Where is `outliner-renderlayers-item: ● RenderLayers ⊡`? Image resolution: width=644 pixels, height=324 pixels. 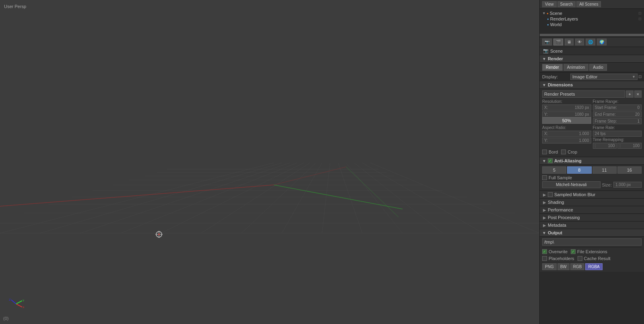
outliner-renderlayers-item: ● RenderLayers ⊡ is located at coordinates (592, 19).